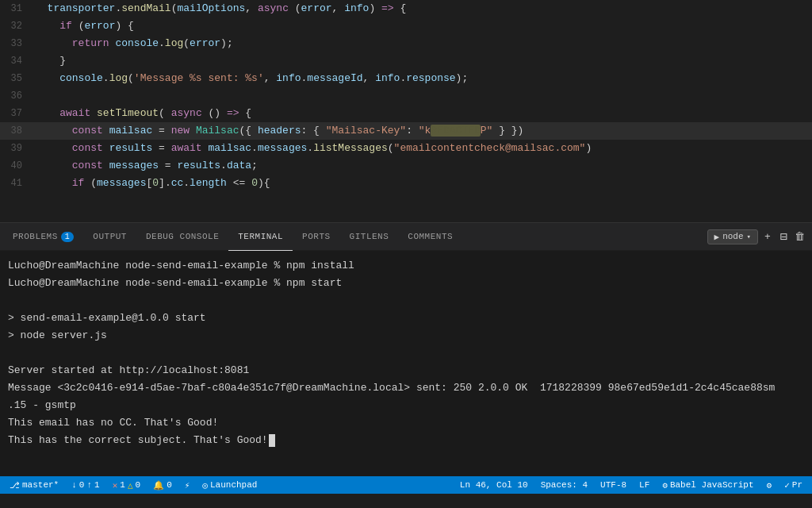  Describe the element at coordinates (272, 441) in the screenshot. I see `terminal-cursor` at that location.